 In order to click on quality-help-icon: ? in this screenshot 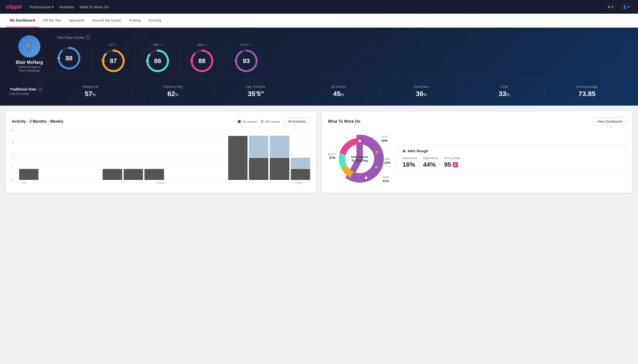, I will do `click(88, 38)`.